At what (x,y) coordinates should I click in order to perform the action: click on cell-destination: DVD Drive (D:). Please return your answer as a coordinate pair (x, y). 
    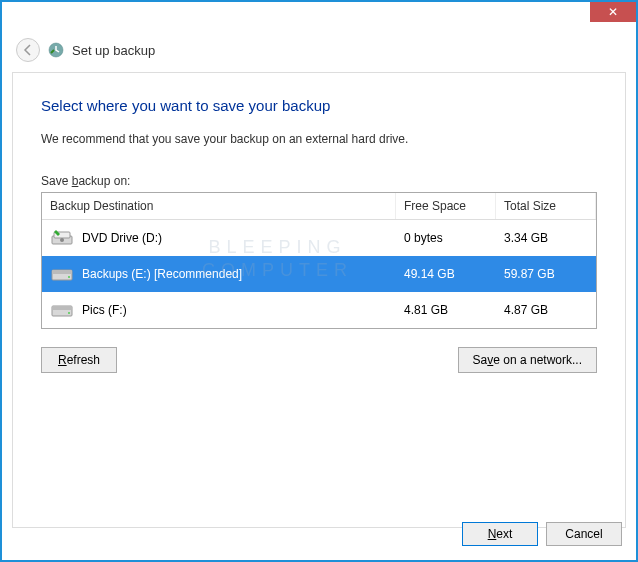
    Looking at the image, I should click on (219, 238).